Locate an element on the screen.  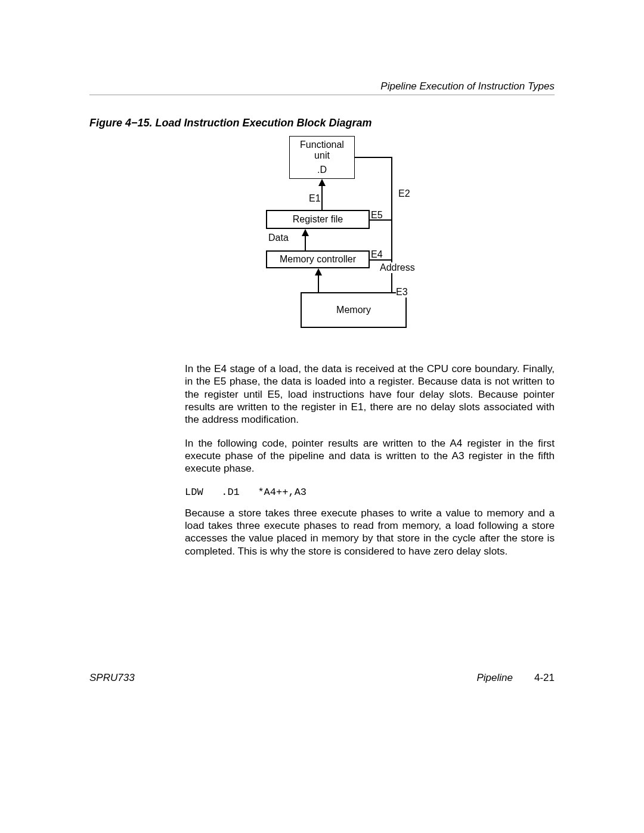
paragraph-3: Because a store takes three execute phas… is located at coordinates (370, 532).